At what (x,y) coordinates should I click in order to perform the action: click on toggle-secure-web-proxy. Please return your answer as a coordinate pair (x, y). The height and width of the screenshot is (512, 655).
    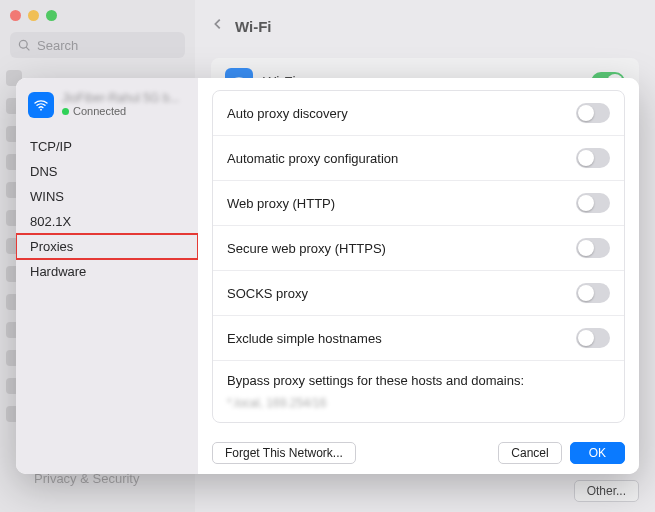
    Looking at the image, I should click on (593, 248).